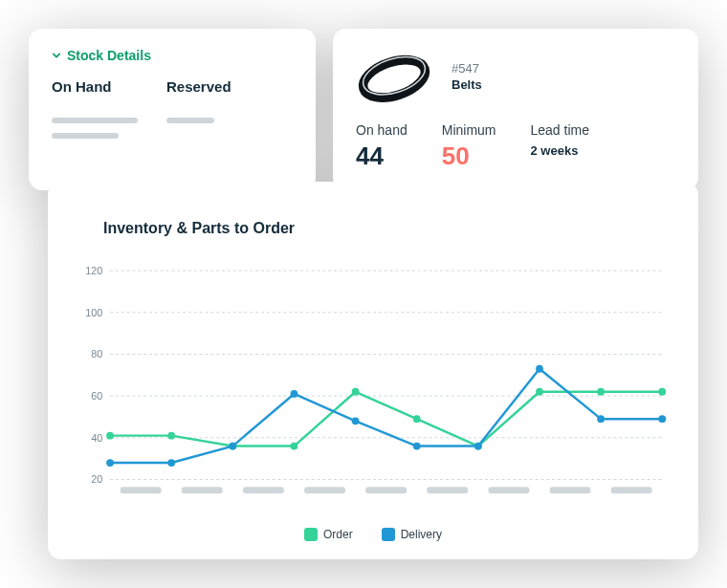 Image resolution: width=727 pixels, height=588 pixels. What do you see at coordinates (311, 534) in the screenshot?
I see `legend-swatch-order` at bounding box center [311, 534].